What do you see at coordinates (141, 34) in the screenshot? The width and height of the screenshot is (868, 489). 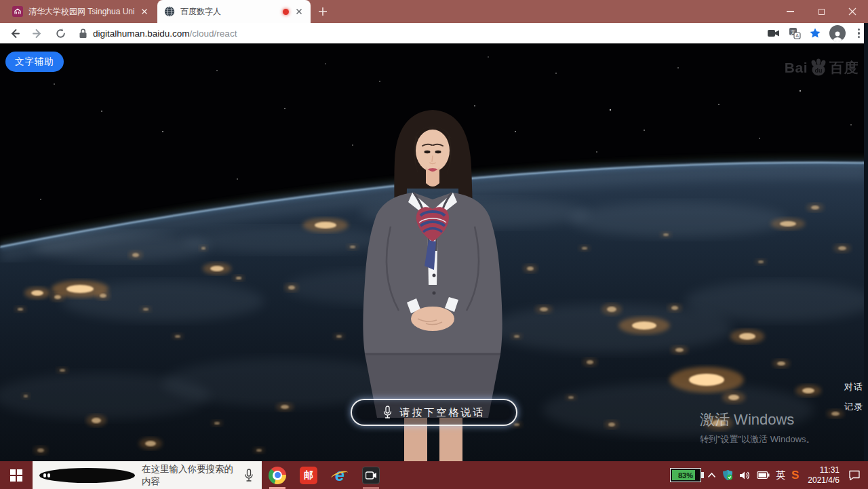 I see `url-host: digitalhuman.baidu.com` at bounding box center [141, 34].